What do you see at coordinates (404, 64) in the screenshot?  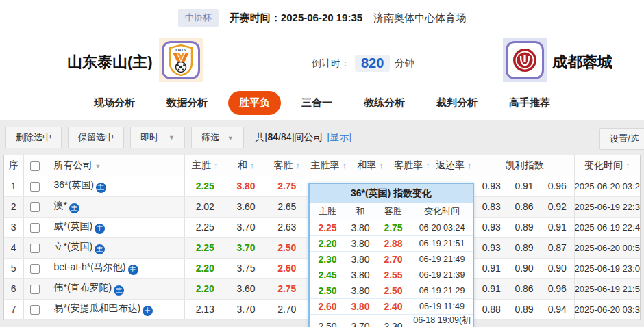 I see `countdown-unit: 分钟` at bounding box center [404, 64].